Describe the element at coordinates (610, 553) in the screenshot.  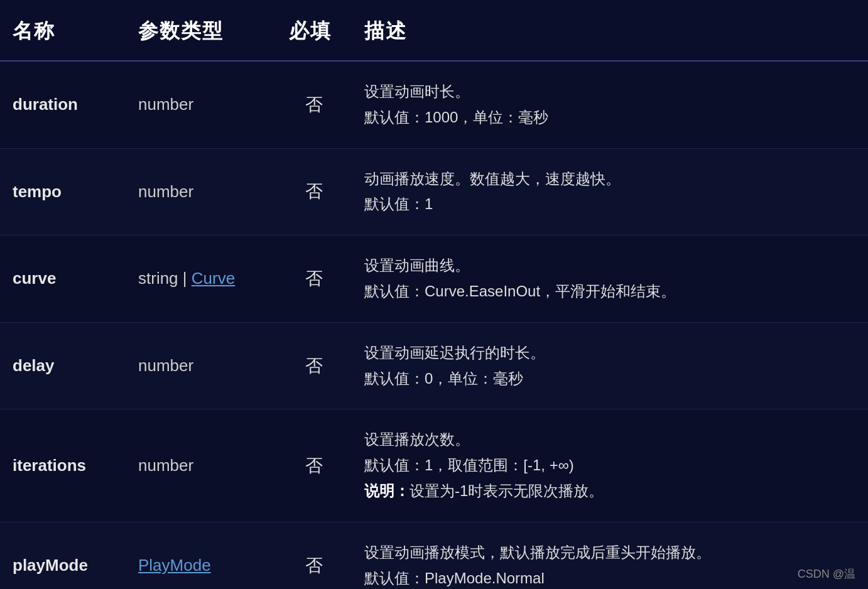
I see `desc-line: 设置动画播放模式，默认播放完成后重头开始播放。` at that location.